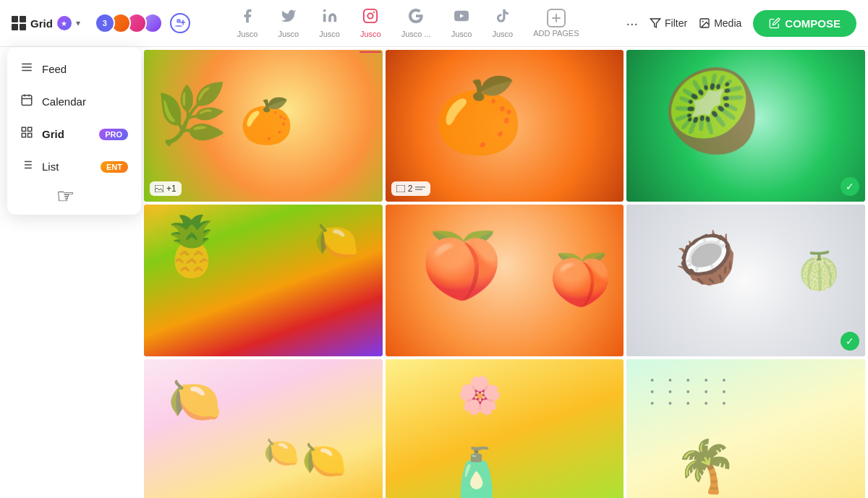 The image size is (868, 498). Describe the element at coordinates (434, 23) in the screenshot. I see `header: Grid ★ ▾ 3 Jusco Jusco` at that location.